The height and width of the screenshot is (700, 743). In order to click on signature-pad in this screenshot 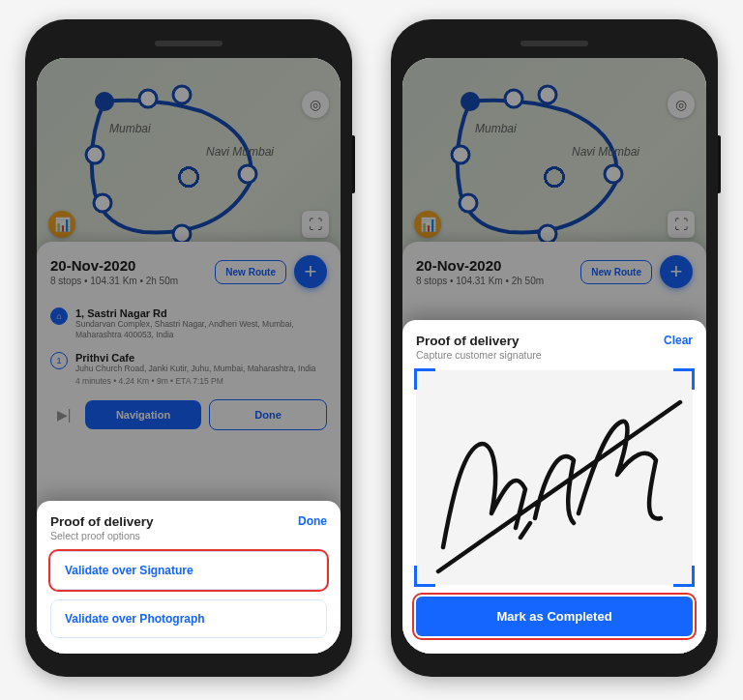, I will do `click(554, 478)`.